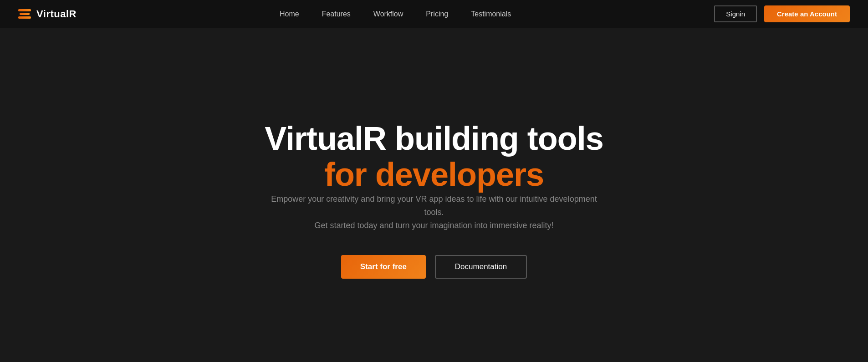 The width and height of the screenshot is (868, 362). What do you see at coordinates (434, 225) in the screenshot?
I see `hero-subtitle-line2: Get started today and turn your imaginat…` at bounding box center [434, 225].